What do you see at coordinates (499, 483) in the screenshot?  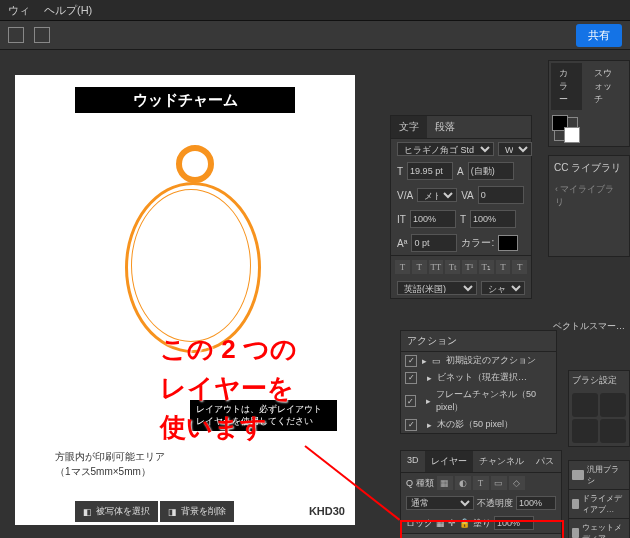 I see `filter-shape-icon: ▭` at bounding box center [499, 483].